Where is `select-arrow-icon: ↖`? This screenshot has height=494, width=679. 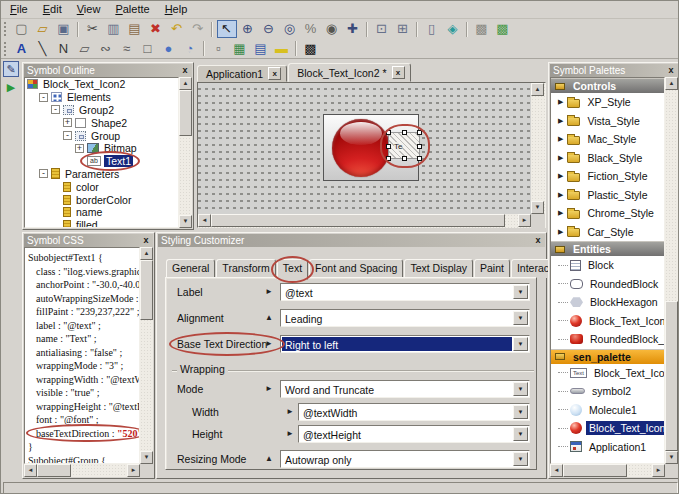 select-arrow-icon: ↖ is located at coordinates (227, 29).